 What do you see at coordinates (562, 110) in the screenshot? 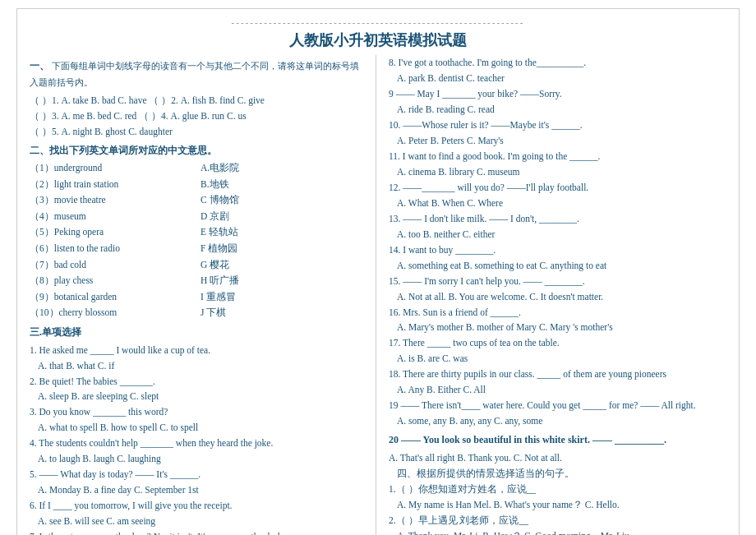
I see `r-item-3: A. ride B. reading C. read` at bounding box center [562, 110].